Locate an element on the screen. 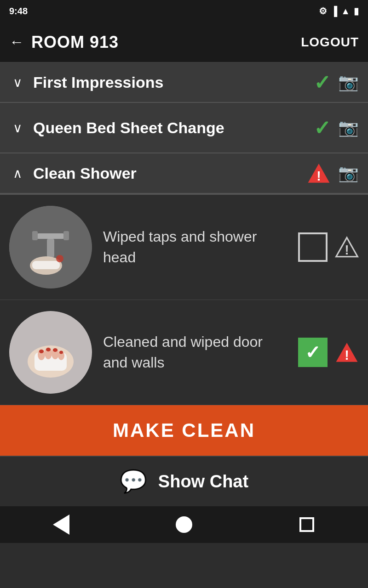 This screenshot has width=368, height=588. task-wipe-taps-actions: ! is located at coordinates (328, 247).